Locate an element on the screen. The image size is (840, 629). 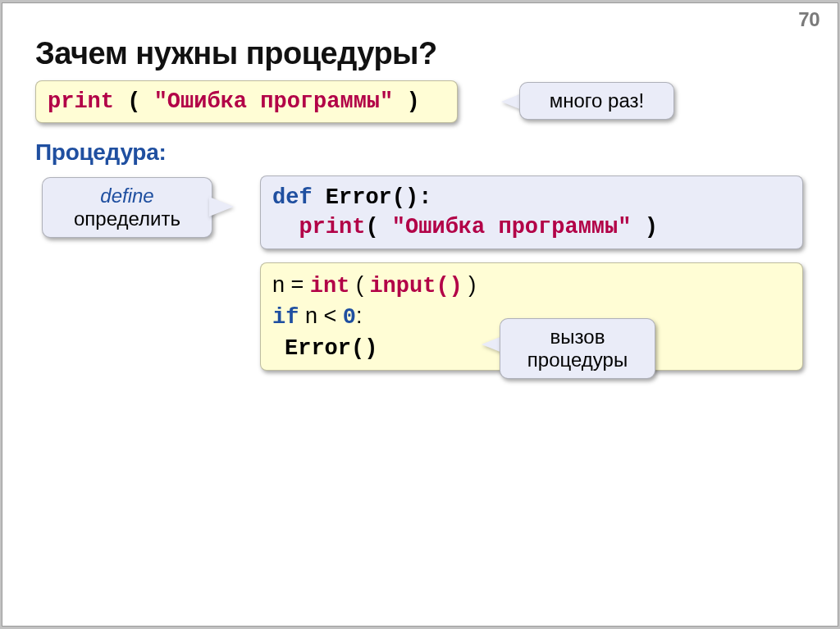
tok-rp2: ) is located at coordinates (644, 227).